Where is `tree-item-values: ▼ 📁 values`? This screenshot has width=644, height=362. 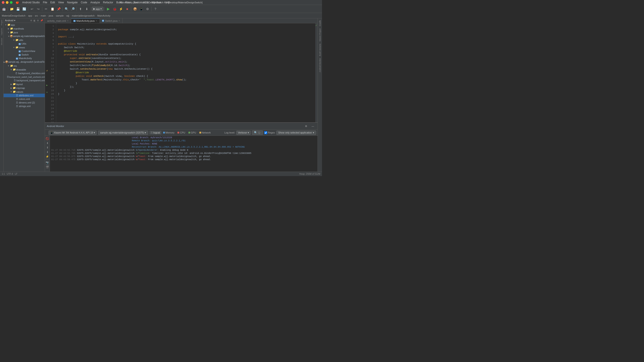
tree-item-values: ▼ 📁 values is located at coordinates (24, 92).